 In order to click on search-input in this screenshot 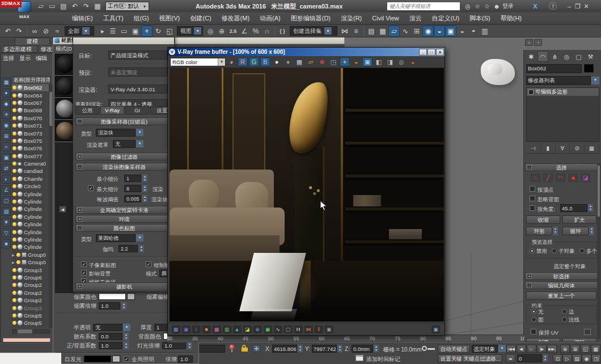, I will do `click(424, 6)`.